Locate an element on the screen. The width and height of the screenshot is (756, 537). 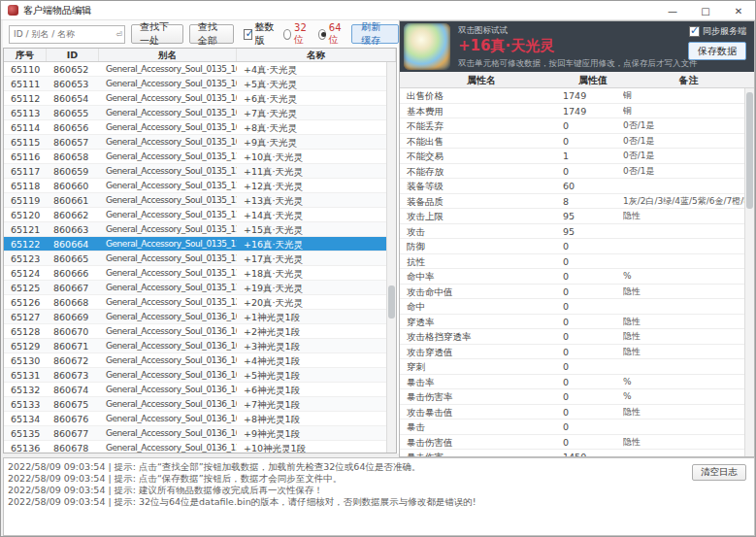
property-row: 穿刺0 is located at coordinates (573, 367).